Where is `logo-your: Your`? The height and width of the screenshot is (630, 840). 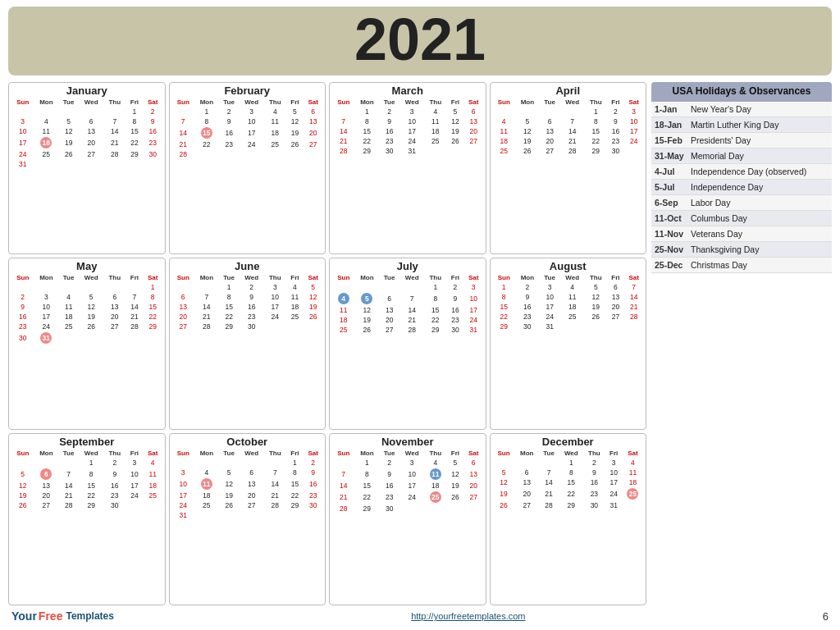 logo-your: Your is located at coordinates (25, 616).